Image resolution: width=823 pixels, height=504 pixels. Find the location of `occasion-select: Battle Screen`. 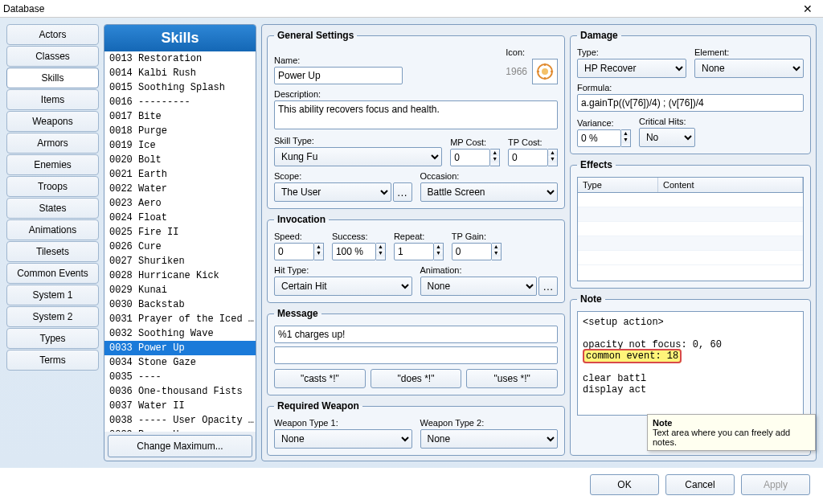

occasion-select: Battle Screen is located at coordinates (489, 192).